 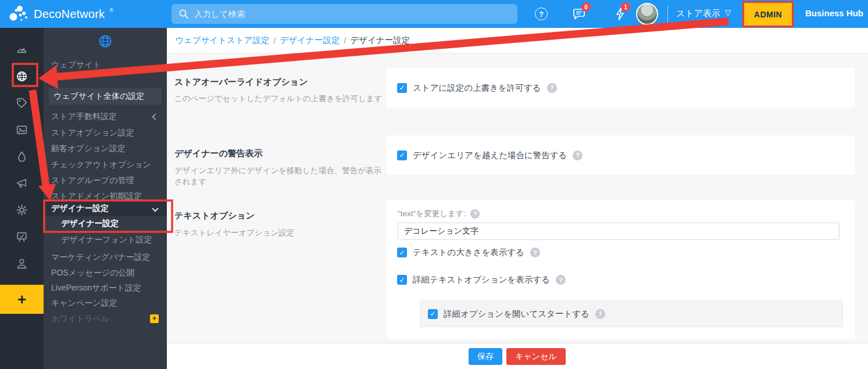 I want to click on business-hub-link: Business Hub, so click(x=834, y=13).